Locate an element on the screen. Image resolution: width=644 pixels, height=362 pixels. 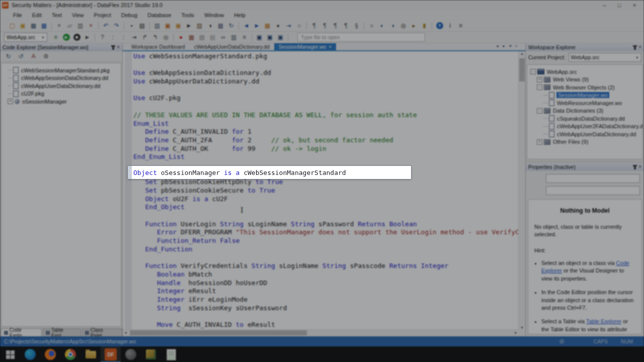
scroll-left-icon: ◄ is located at coordinates (126, 333).